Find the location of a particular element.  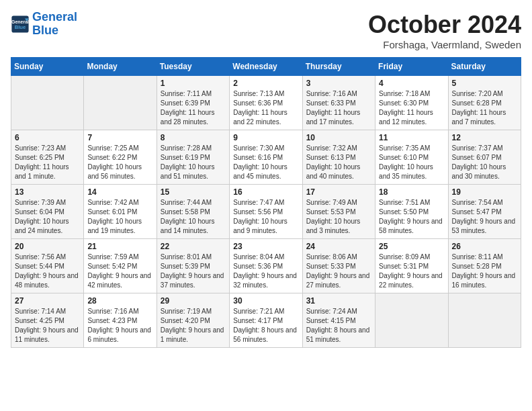

day-info: Sunrise: 7:30 AMSunset: 6:16 PMDaylight:… is located at coordinates (266, 163).